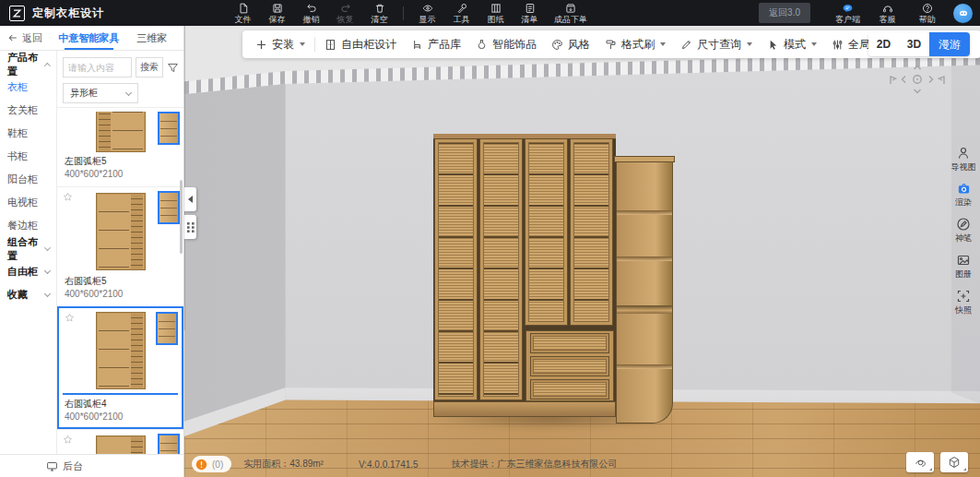  What do you see at coordinates (963, 231) in the screenshot?
I see `magic-pen-button: 神笔` at bounding box center [963, 231].